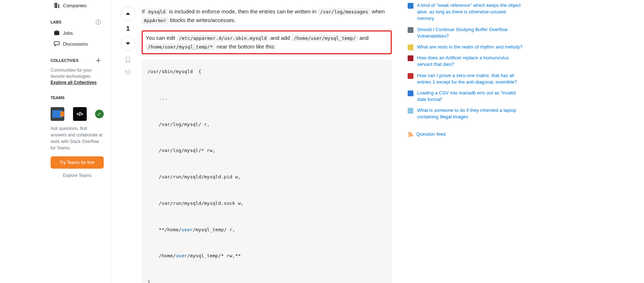  What do you see at coordinates (470, 33) in the screenshot?
I see `hot-question-link: Should I Continue Studying Buffer Overfl…` at bounding box center [470, 33].